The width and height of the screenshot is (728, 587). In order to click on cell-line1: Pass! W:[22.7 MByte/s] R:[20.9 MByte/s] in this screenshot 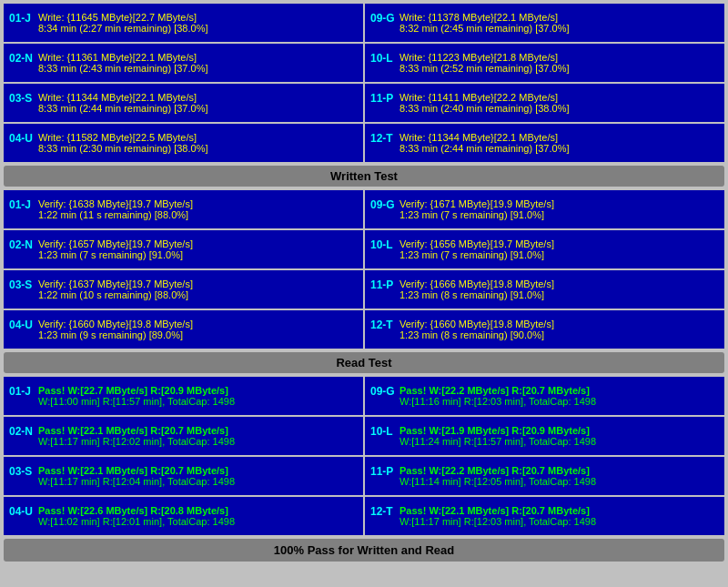, I will do `click(198, 390)`.